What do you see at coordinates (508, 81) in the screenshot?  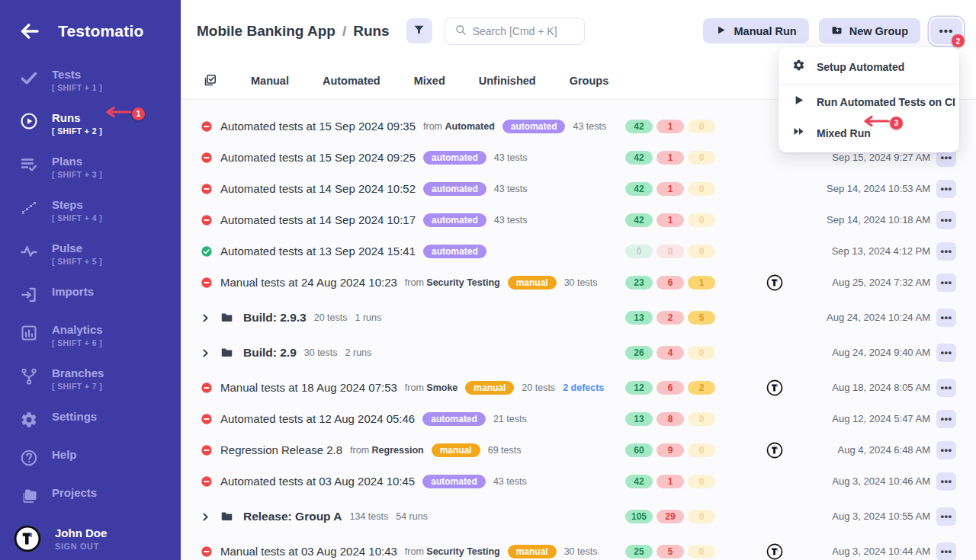 I see `tab-unfinished: Unfinished` at bounding box center [508, 81].